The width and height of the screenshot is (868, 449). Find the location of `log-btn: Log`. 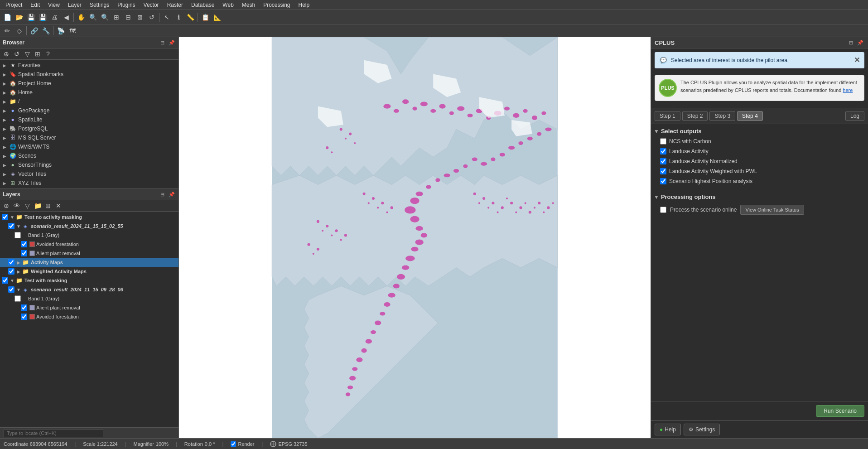

log-btn: Log is located at coordinates (855, 116).